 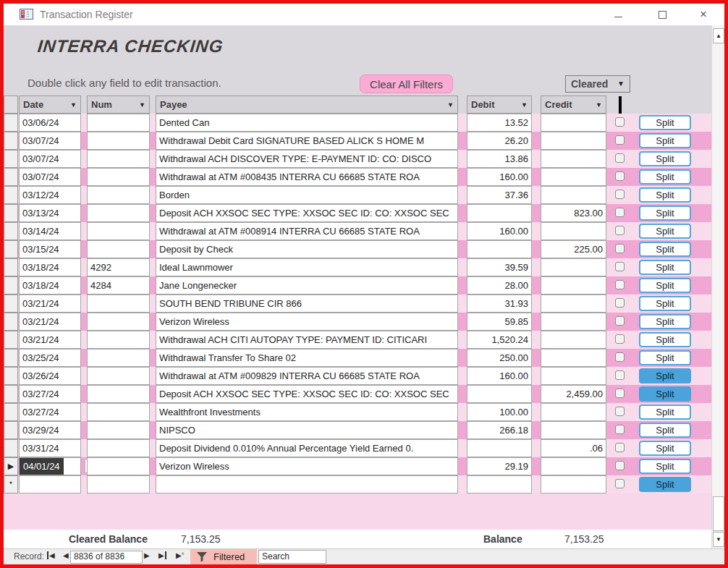 What do you see at coordinates (307, 104) in the screenshot?
I see `column-header-payee: Payee▼` at bounding box center [307, 104].